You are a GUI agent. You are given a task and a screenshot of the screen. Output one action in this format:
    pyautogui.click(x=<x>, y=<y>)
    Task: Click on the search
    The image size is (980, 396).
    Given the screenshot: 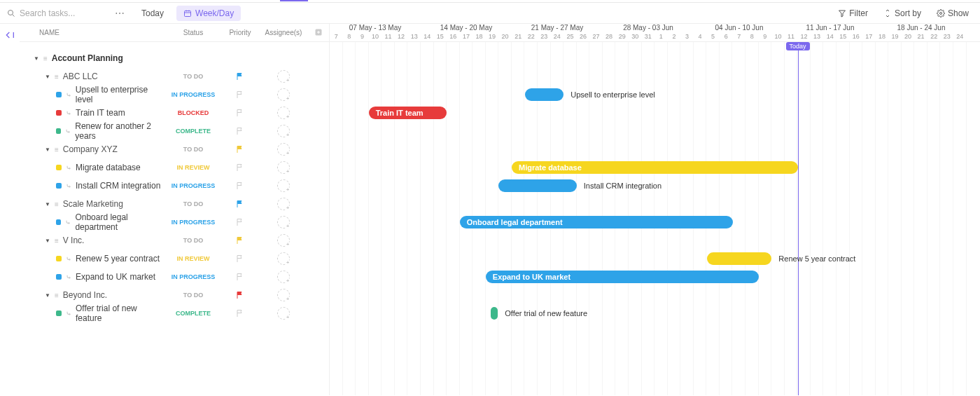 What is the action you would take?
    pyautogui.click(x=55, y=13)
    